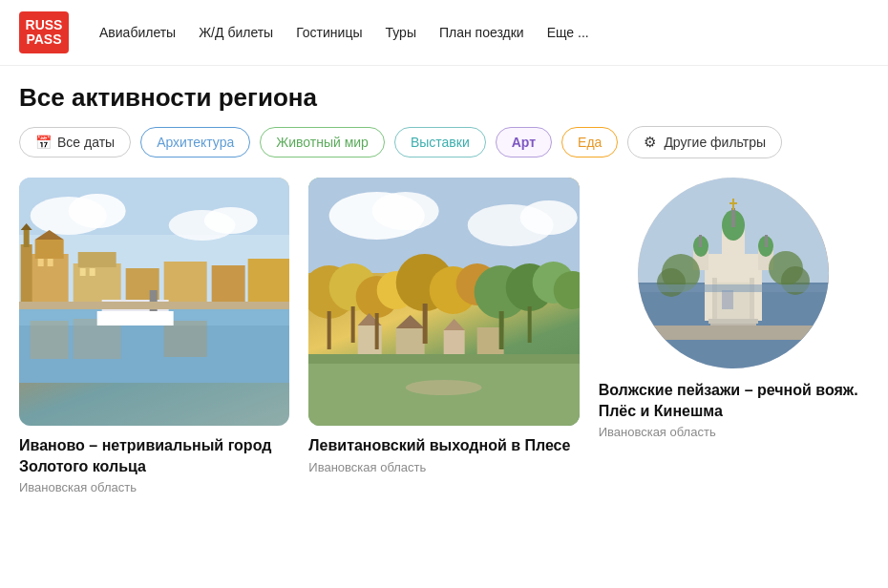 Image resolution: width=888 pixels, height=588 pixels. I want to click on nav-more: Еще ..., so click(568, 32).